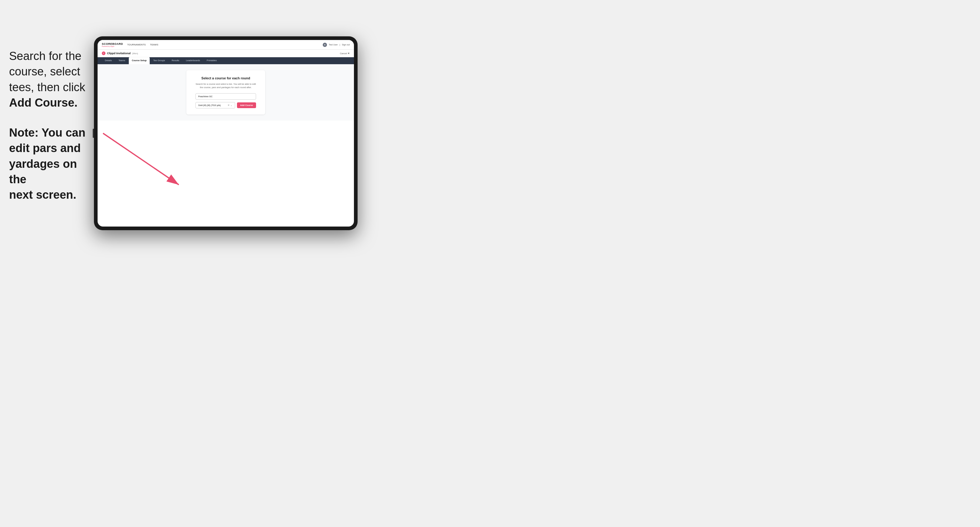 The height and width of the screenshot is (527, 980). Describe the element at coordinates (345, 45) in the screenshot. I see `sign-out-link: Sign out` at that location.